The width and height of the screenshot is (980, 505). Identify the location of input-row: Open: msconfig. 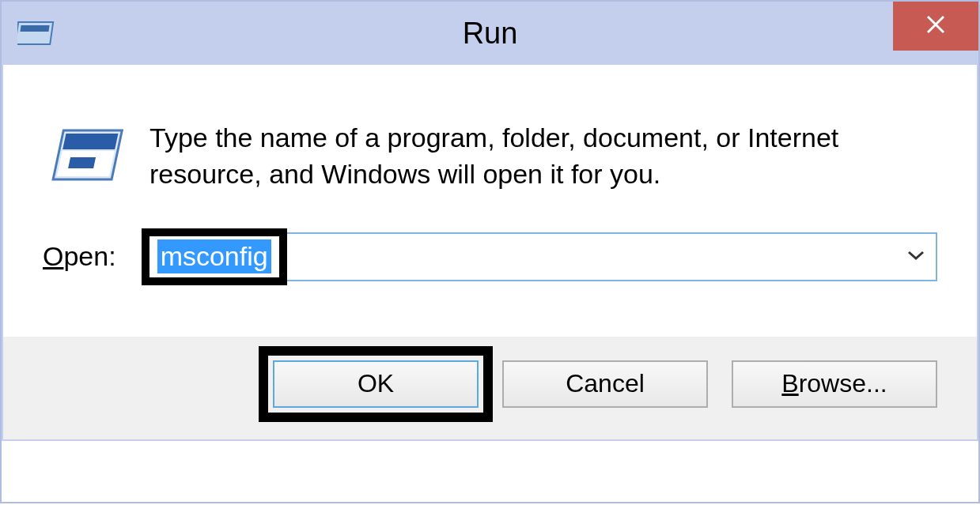
(490, 257).